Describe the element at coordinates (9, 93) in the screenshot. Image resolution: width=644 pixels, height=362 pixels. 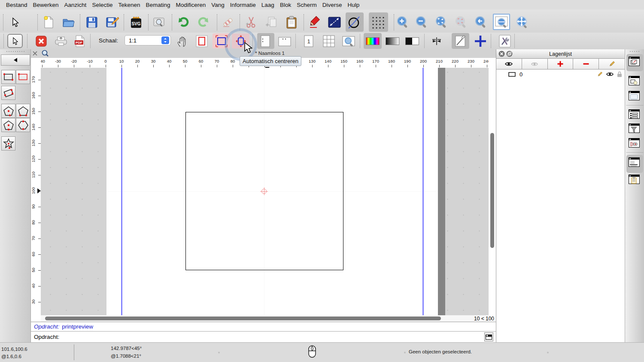
I see `rotated-rectangle-tool` at that location.